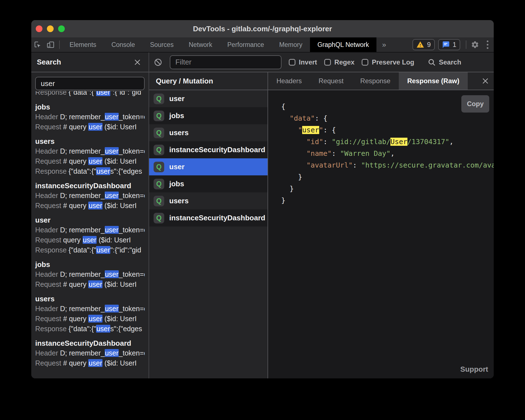 The height and width of the screenshot is (420, 525). Describe the element at coordinates (162, 45) in the screenshot. I see `tab-sources: Sources` at that location.